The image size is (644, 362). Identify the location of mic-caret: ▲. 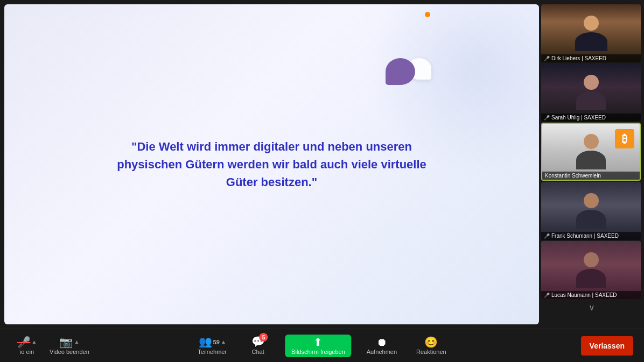
(34, 342).